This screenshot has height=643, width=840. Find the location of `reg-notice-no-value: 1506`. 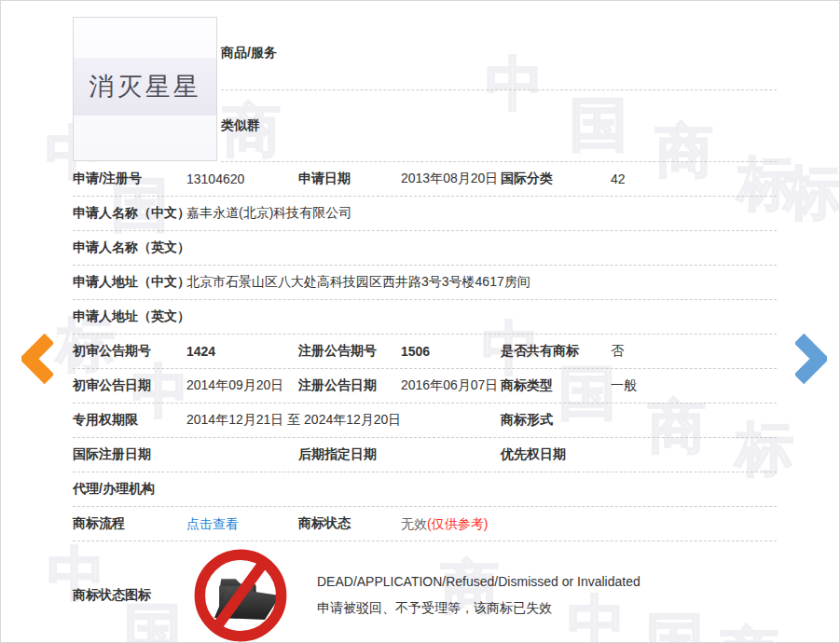

reg-notice-no-value: 1506 is located at coordinates (451, 351).